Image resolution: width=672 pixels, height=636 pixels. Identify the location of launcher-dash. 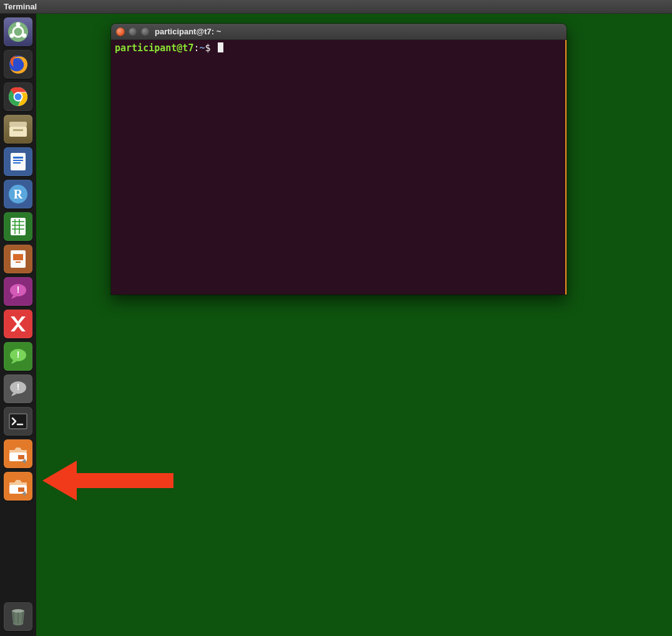
(18, 32).